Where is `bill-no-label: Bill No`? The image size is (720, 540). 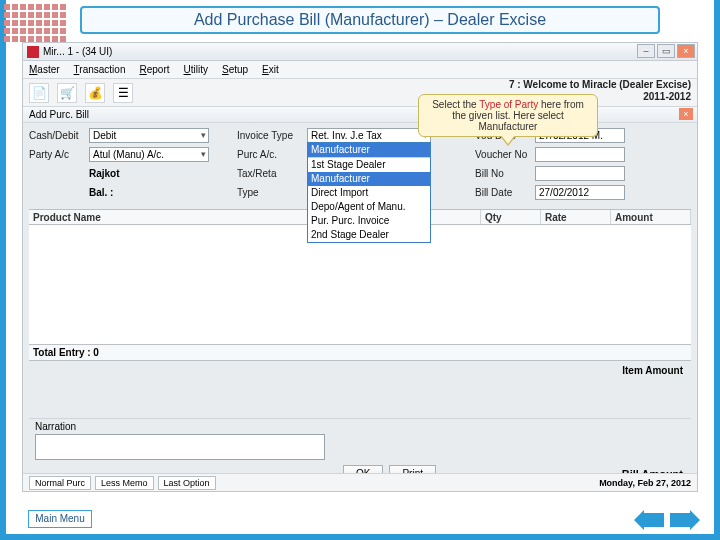
bill-no-label: Bill No is located at coordinates (505, 174).